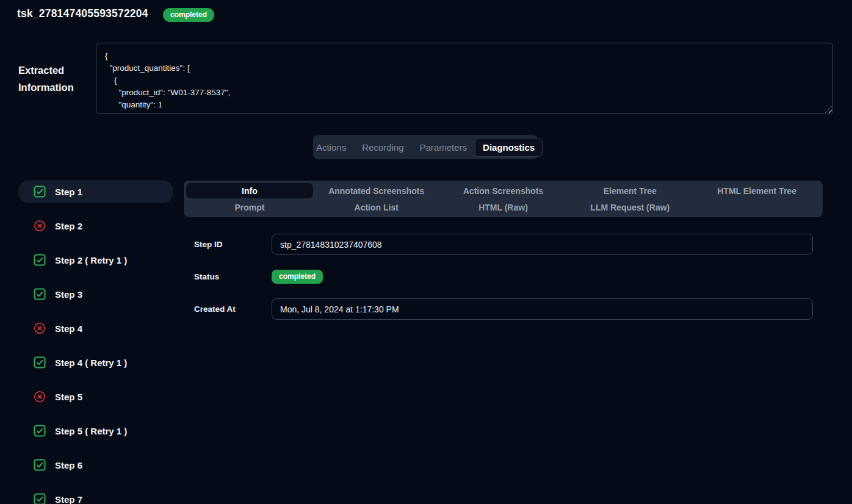 This screenshot has height=504, width=852. What do you see at coordinates (206, 277) in the screenshot?
I see `status-label: Status` at bounding box center [206, 277].